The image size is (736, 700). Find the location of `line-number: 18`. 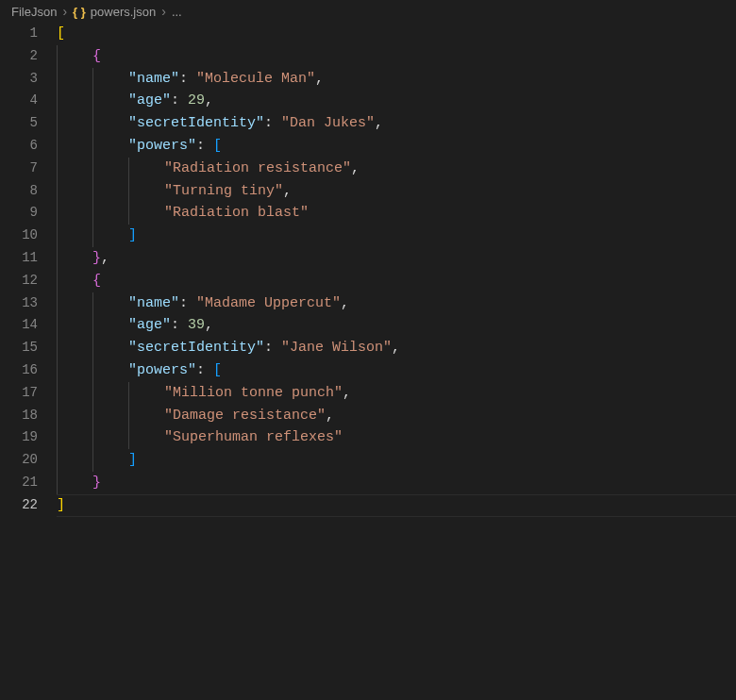

line-number: 18 is located at coordinates (25, 416).